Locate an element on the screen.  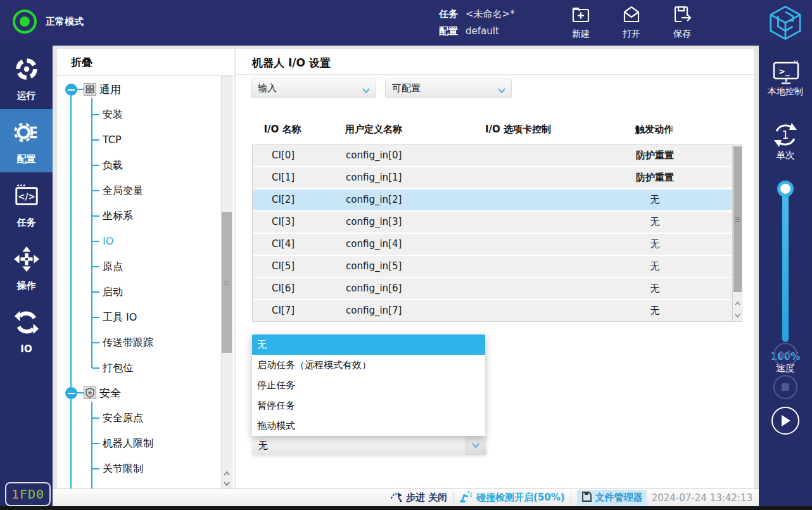
tree-item: 打包位 is located at coordinates (118, 369).